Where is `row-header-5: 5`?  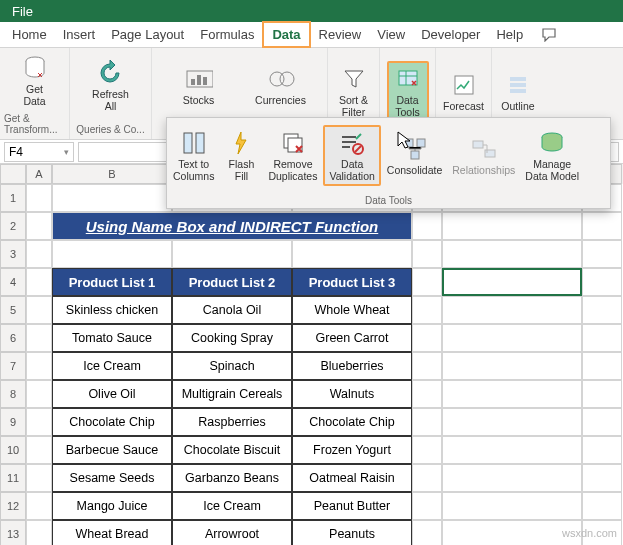
row-header-5: 5 is located at coordinates (13, 310).